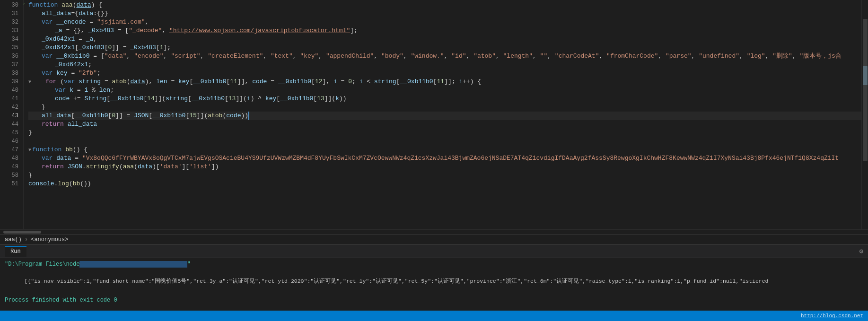 Image resolution: width=868 pixels, height=321 pixels. I want to click on line-num-36: 36, so click(9, 56).